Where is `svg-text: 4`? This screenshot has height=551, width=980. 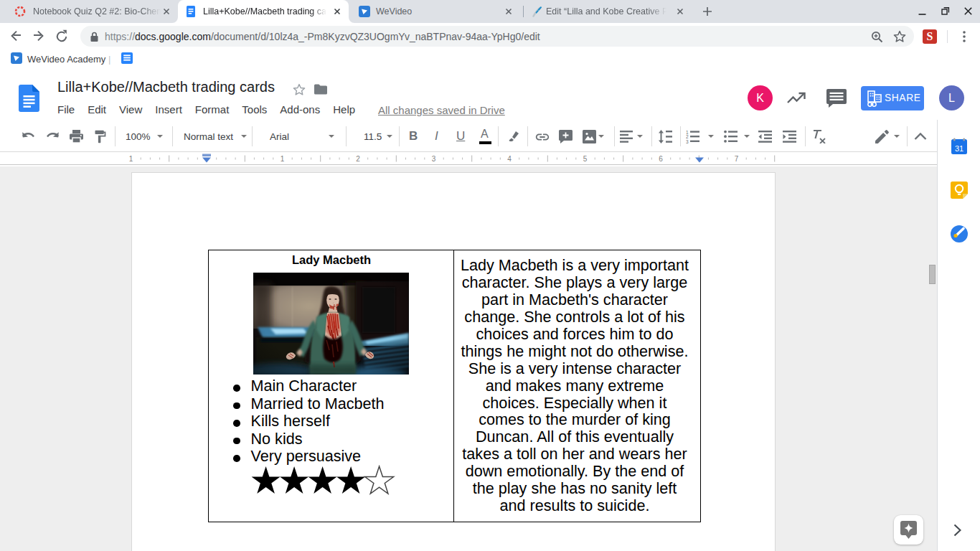
svg-text: 4 is located at coordinates (509, 159).